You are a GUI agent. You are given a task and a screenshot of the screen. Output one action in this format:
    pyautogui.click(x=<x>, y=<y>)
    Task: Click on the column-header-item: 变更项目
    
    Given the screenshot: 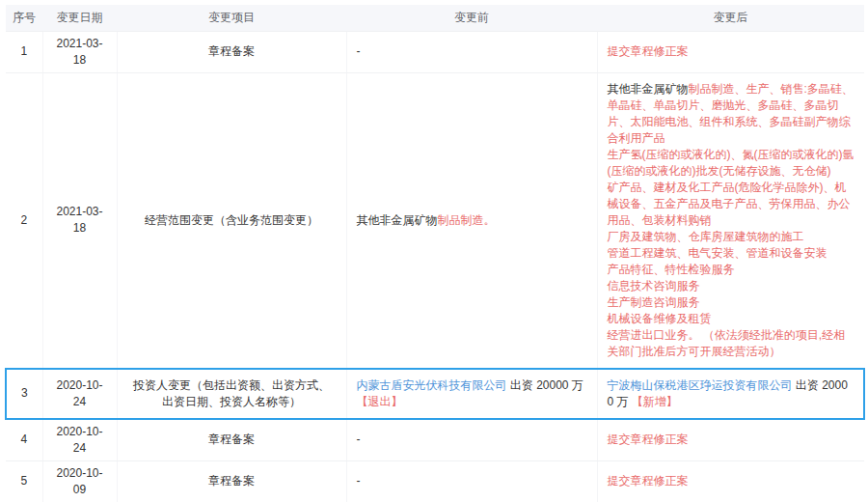 What is the action you would take?
    pyautogui.click(x=231, y=17)
    